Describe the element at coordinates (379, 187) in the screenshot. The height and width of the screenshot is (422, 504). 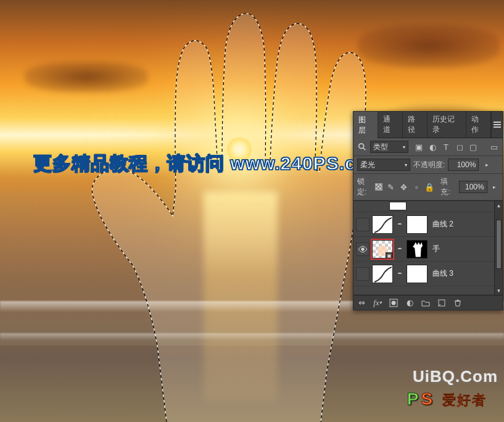
I see `lock-transparency-icon` at that location.